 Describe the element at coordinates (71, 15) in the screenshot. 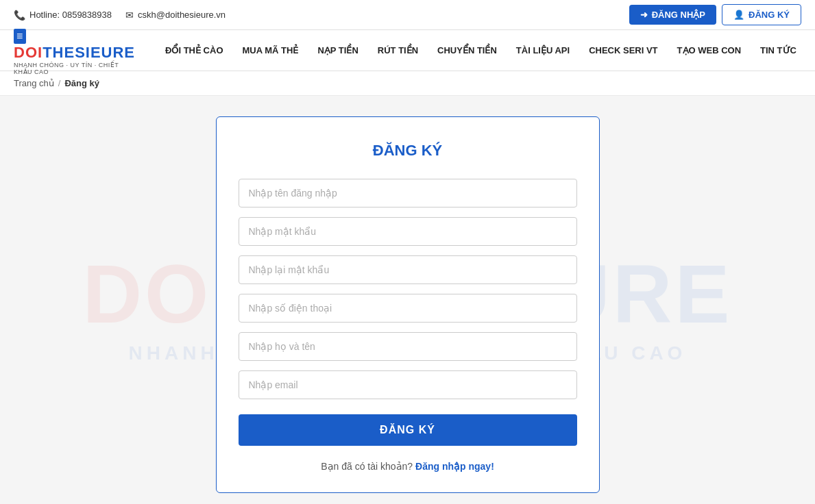

I see `hotline-text: Hotline: 0859838938` at that location.